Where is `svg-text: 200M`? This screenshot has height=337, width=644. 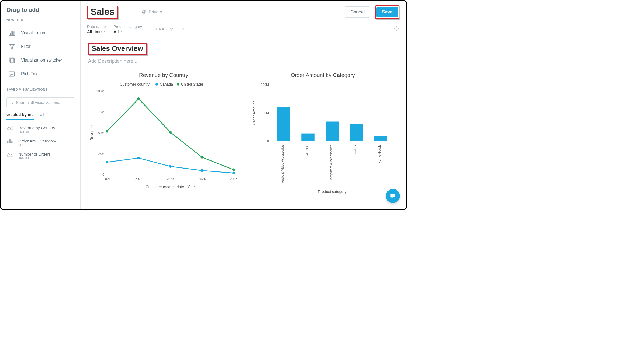 svg-text: 200M is located at coordinates (265, 85).